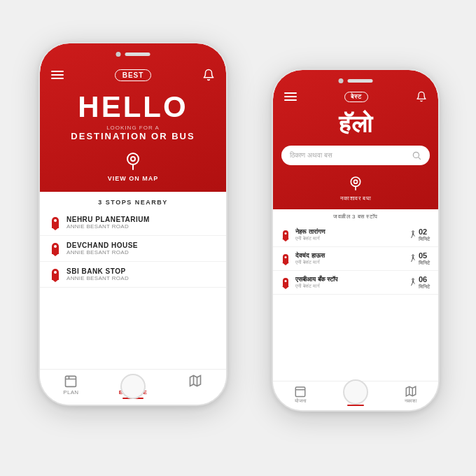  I want to click on hindi-stops-header: जवळील 3 बस स्टॉप, so click(356, 216).